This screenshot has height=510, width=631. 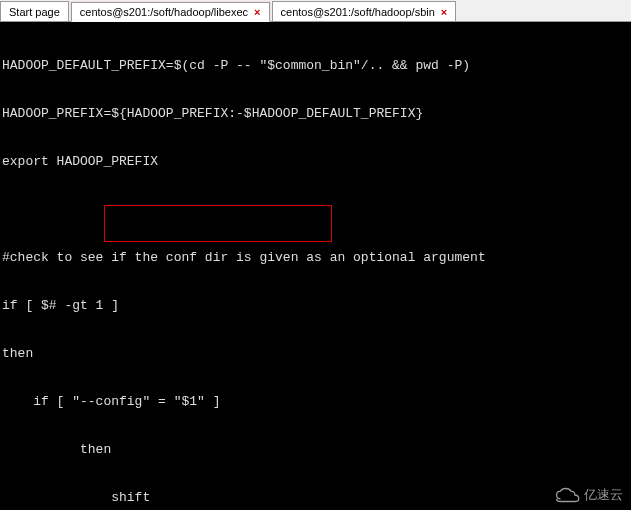 I want to click on code-line: HADOOP_PREFIX=${HADOOP_PREFIX:-$HADOOP_D…, so click(x=316, y=114).